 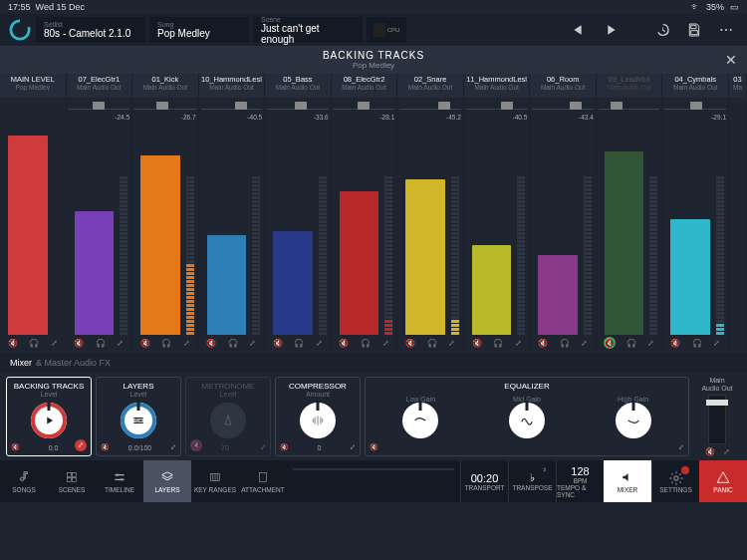 I want to click on fader: -24.5, so click(x=100, y=218).